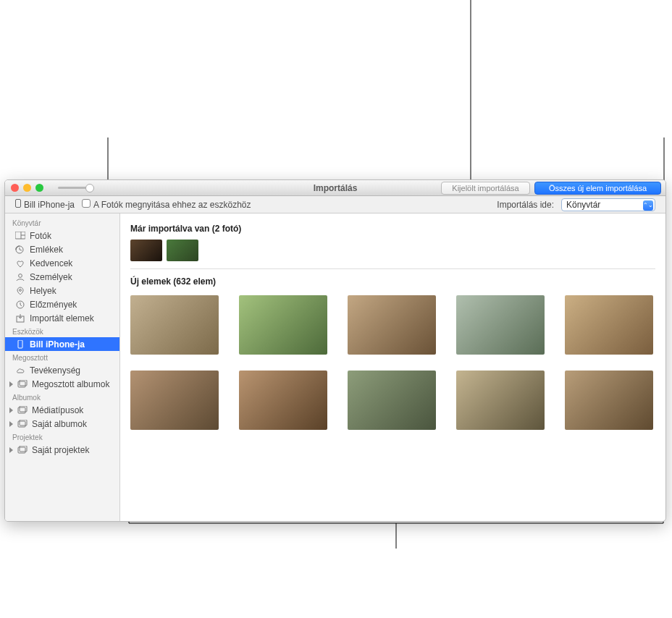 The width and height of the screenshot is (672, 618). What do you see at coordinates (43, 291) in the screenshot?
I see `sidebar-item-label: Helyek` at bounding box center [43, 291].